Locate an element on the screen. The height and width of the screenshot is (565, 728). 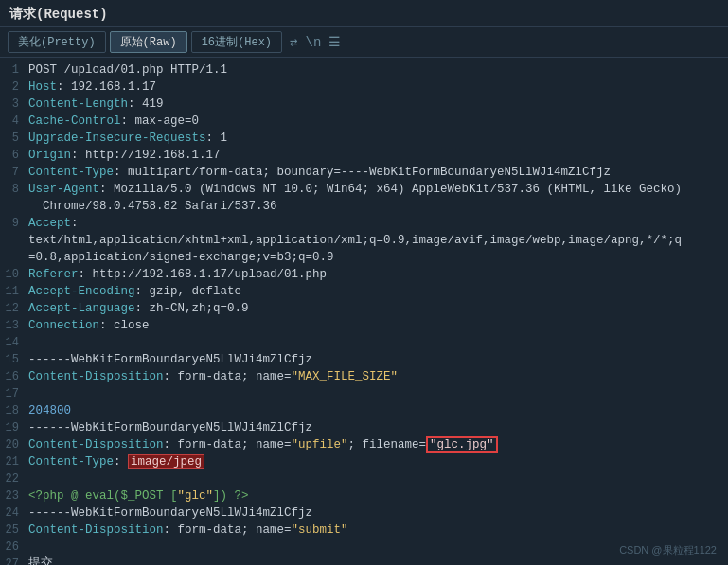
table-row: =0.8,application/signed-exchange;v=b3;q=… is located at coordinates (364, 257).